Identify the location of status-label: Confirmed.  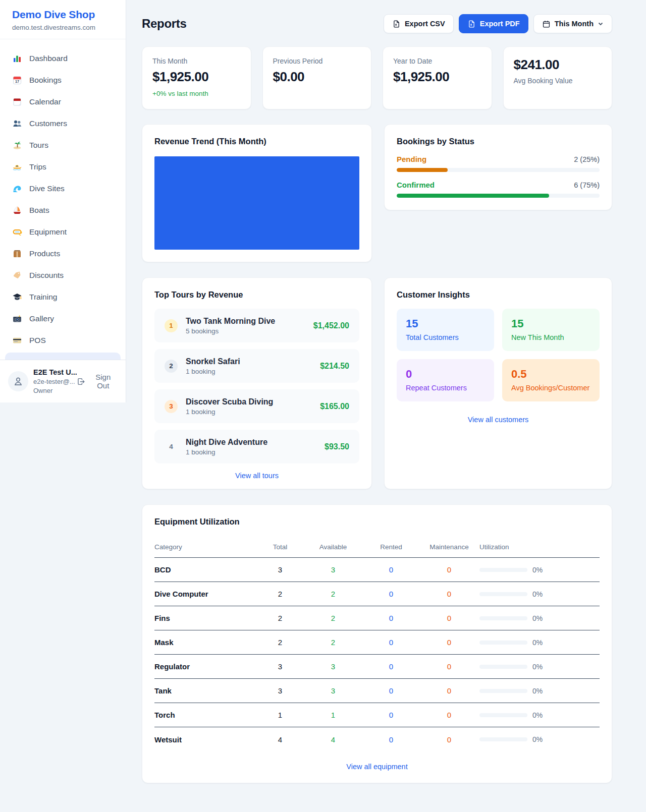
(416, 185).